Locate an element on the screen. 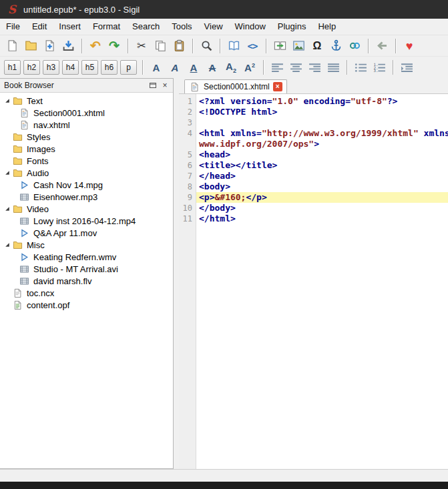 This screenshot has width=448, height=489. add-existing-files-button is located at coordinates (49, 46).